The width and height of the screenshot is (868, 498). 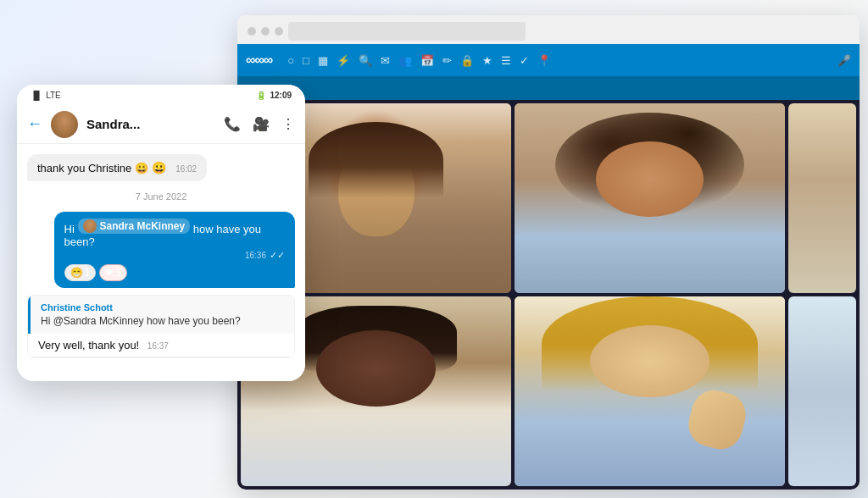 What do you see at coordinates (175, 250) in the screenshot?
I see `message-sent-1: Hi Sandra McKinney how have you been? 16…` at bounding box center [175, 250].